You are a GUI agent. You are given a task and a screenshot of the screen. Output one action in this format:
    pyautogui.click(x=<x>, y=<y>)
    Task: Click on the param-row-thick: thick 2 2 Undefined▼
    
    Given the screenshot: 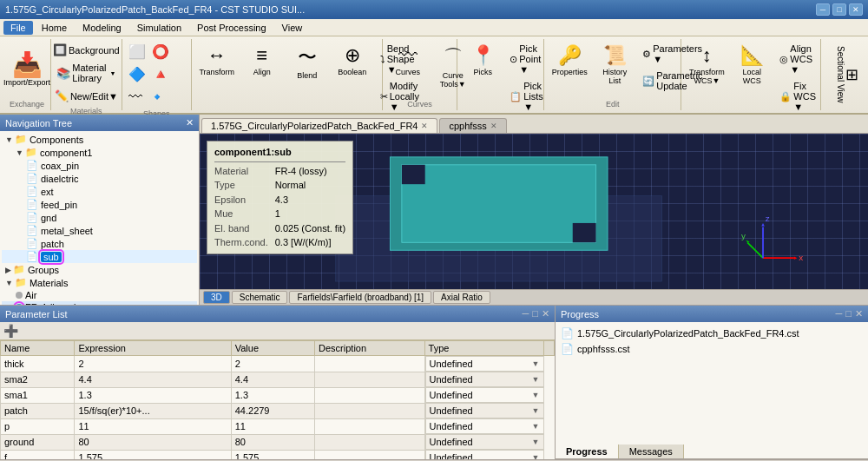 What is the action you would take?
    pyautogui.click(x=278, y=365)
    